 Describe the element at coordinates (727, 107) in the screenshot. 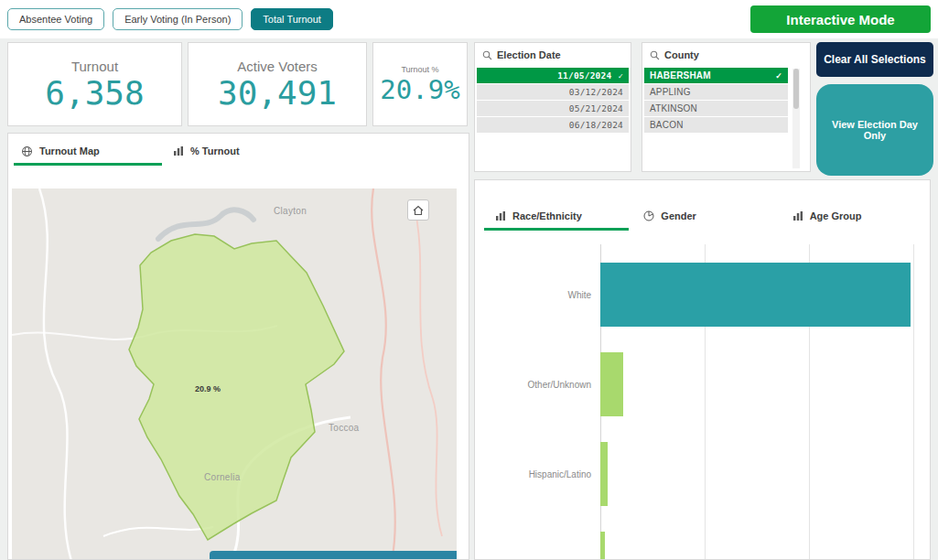

I see `county-listbox: County HABERSHAM✓APPLINGATKINSONBACON` at that location.